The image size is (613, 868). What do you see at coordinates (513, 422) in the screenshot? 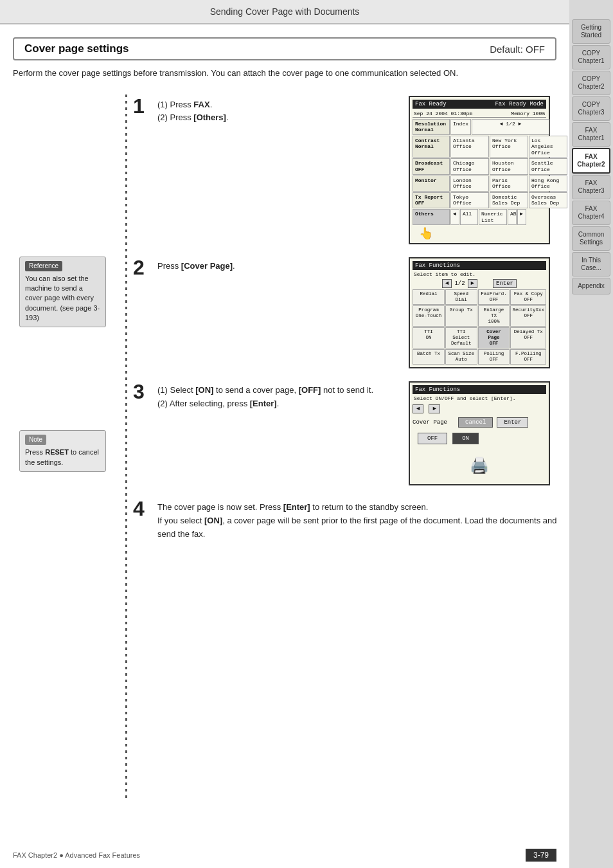
I see `cs-enter-btn: Enter` at bounding box center [513, 422].